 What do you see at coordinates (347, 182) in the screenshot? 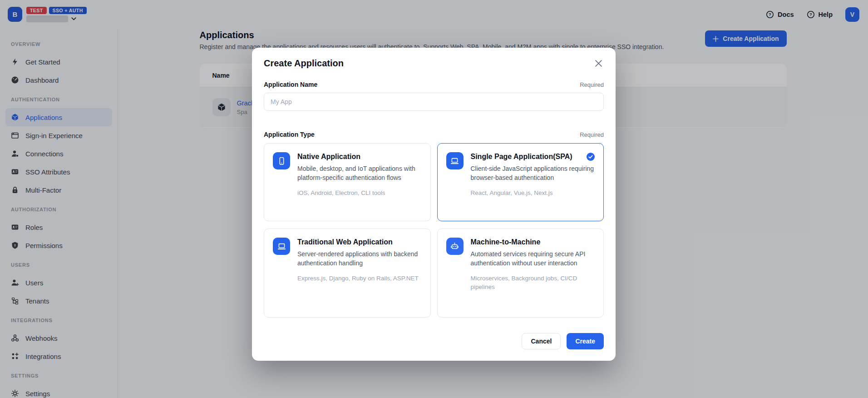
I see `type-card-native: Native Application Mobile, desktop, and …` at bounding box center [347, 182].